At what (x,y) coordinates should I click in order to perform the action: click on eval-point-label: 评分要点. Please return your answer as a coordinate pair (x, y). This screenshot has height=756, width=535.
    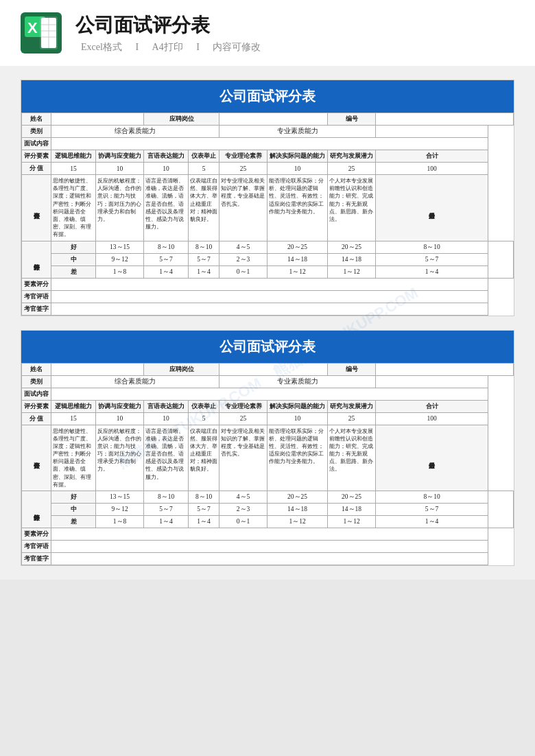
    Looking at the image, I should click on (37, 209).